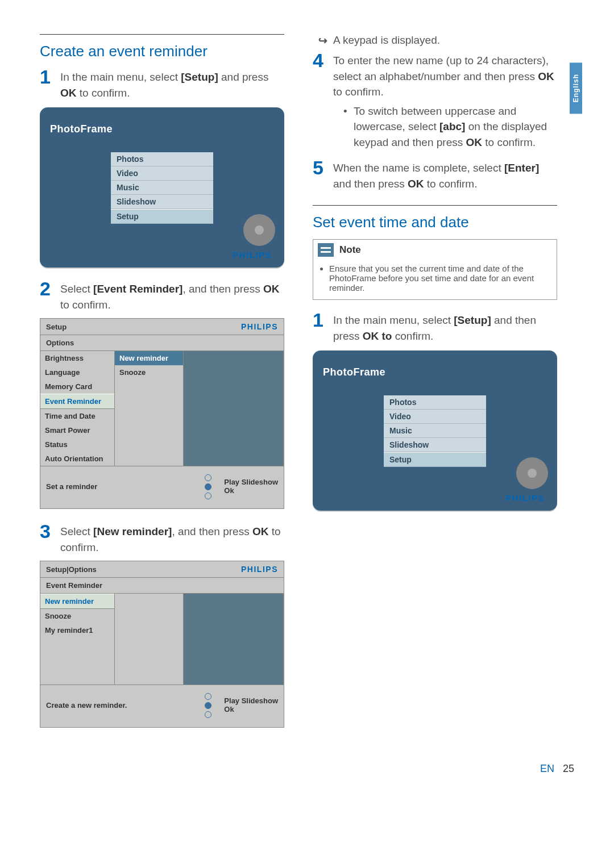 Image resolution: width=614 pixels, height=868 pixels. What do you see at coordinates (350, 250) in the screenshot?
I see `note-label: Note` at bounding box center [350, 250].